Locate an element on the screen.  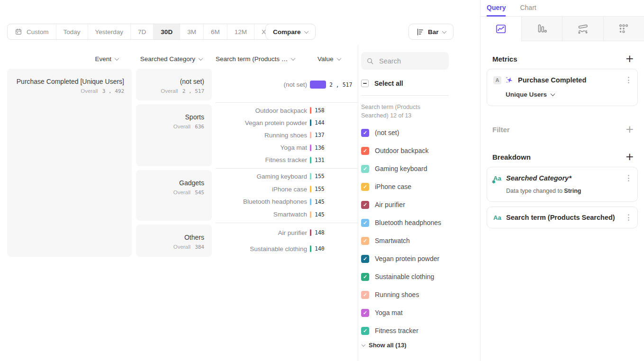
tab-flows is located at coordinates (583, 29).